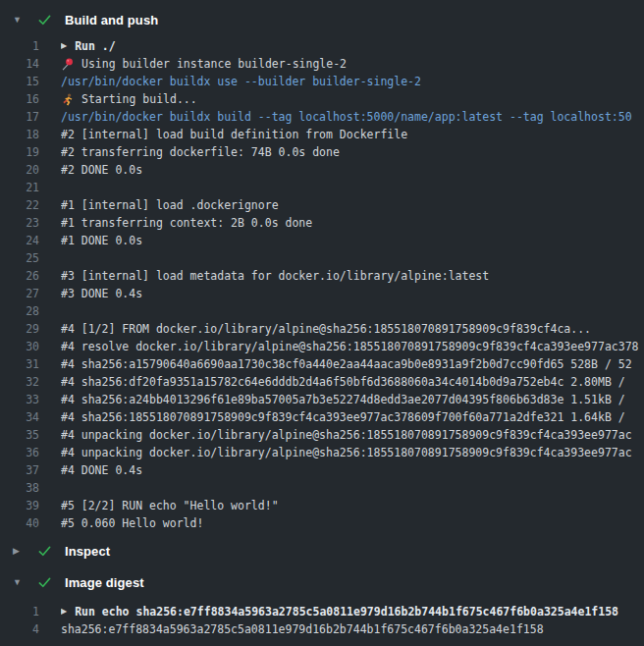 The image size is (644, 646). Describe the element at coordinates (347, 417) in the screenshot. I see `log-text: #4 sha256:185518070891758909c9f839cf4ca3…` at that location.